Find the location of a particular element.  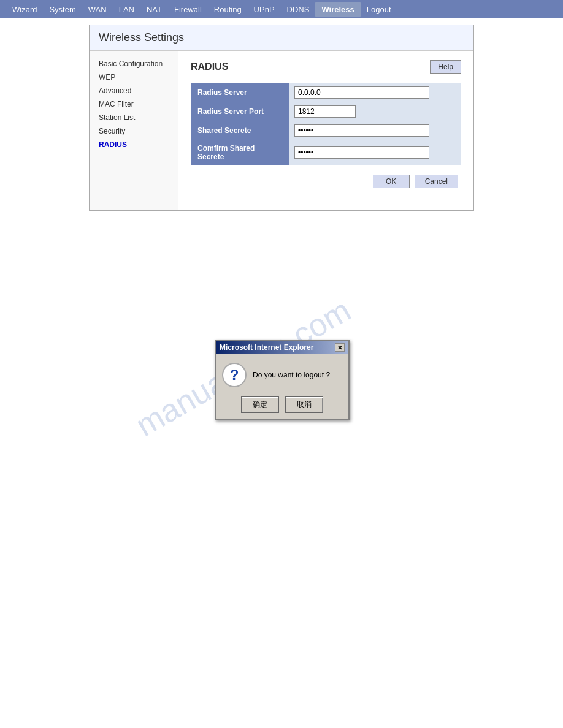

dialog-confirm-button: 确定 is located at coordinates (260, 404).